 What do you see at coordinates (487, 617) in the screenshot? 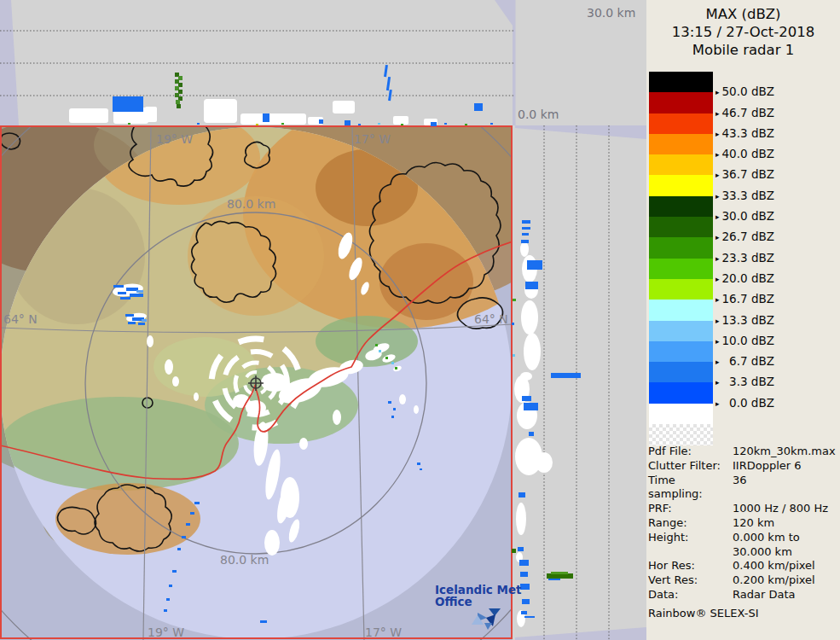
I see `met-office-pinwheel-icon` at bounding box center [487, 617].